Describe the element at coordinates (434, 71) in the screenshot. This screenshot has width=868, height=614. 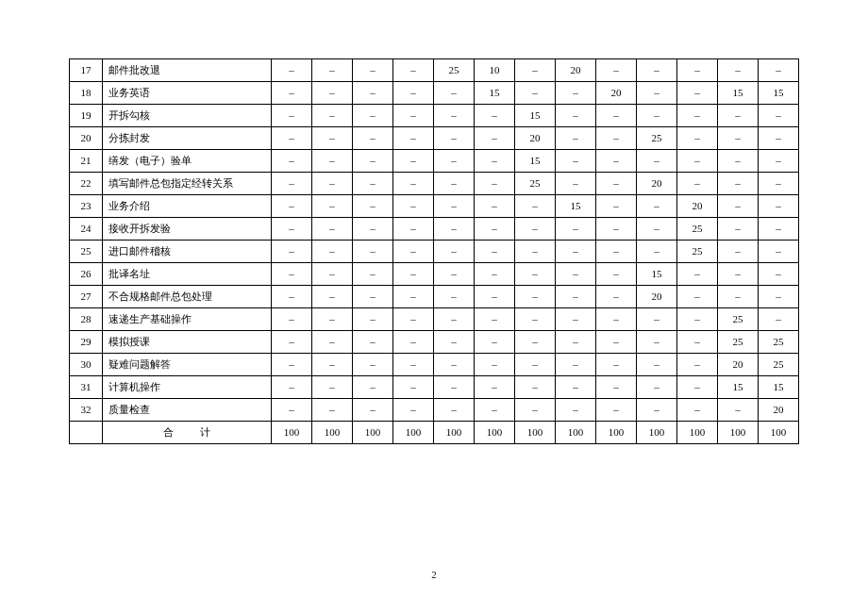
I see `table-row: 17邮件批改退––––2510–20–––––` at that location.